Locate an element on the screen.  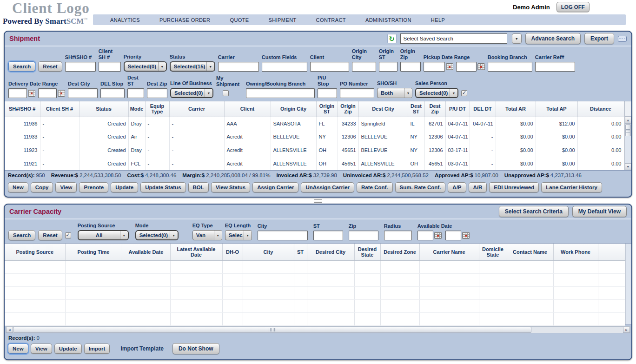
ship-prenote-button: Prenote is located at coordinates (94, 187).